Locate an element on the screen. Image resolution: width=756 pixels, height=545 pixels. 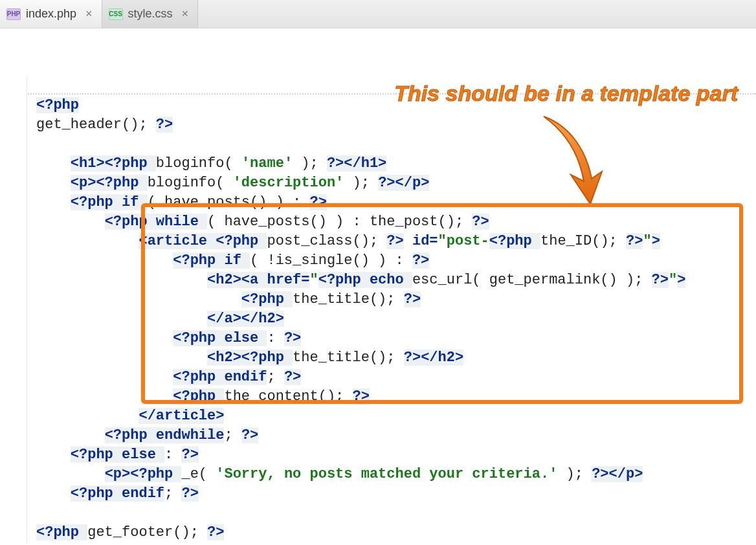
css-file-icon: CSS is located at coordinates (116, 14).